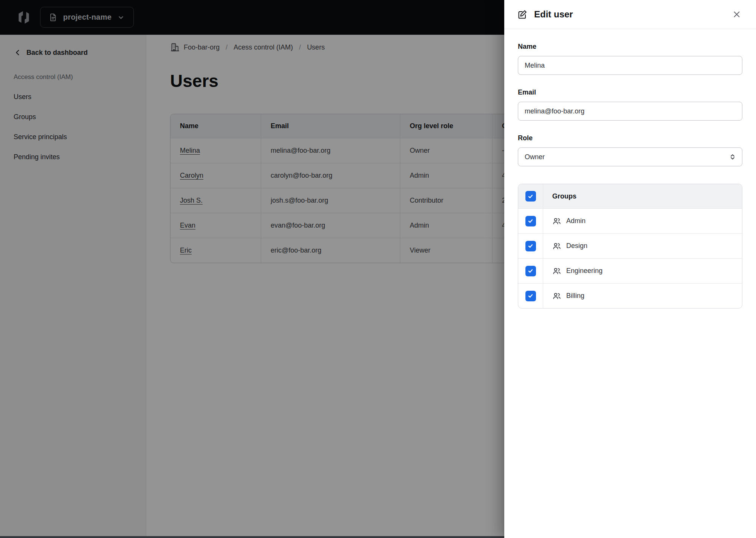 This screenshot has width=756, height=538. I want to click on group-row: Admin, so click(630, 221).